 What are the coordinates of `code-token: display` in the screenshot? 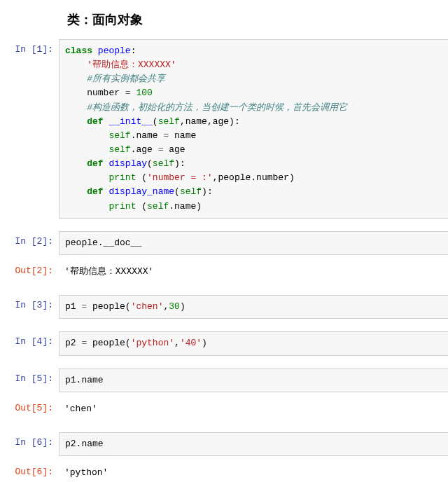 It's located at (127, 164).